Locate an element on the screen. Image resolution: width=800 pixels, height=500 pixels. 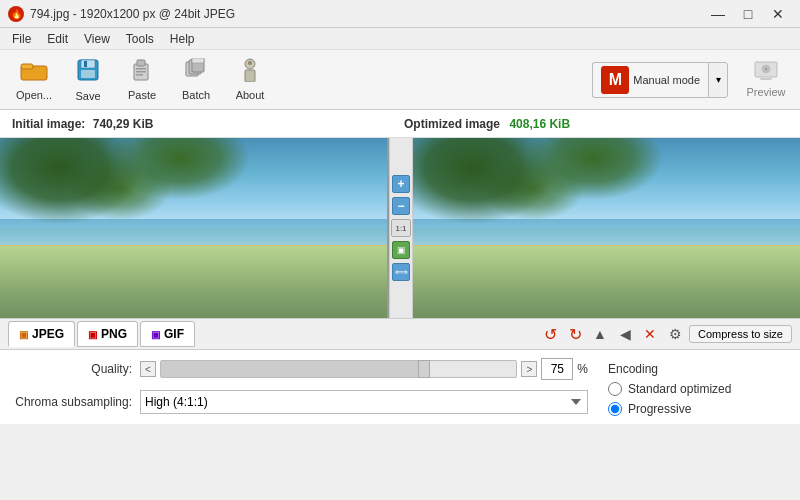
quality-label: Quality: is located at coordinates (72, 369).